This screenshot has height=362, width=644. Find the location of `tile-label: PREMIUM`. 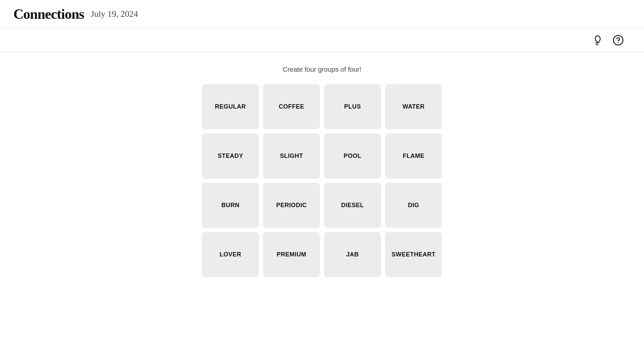

tile-label: PREMIUM is located at coordinates (292, 255).